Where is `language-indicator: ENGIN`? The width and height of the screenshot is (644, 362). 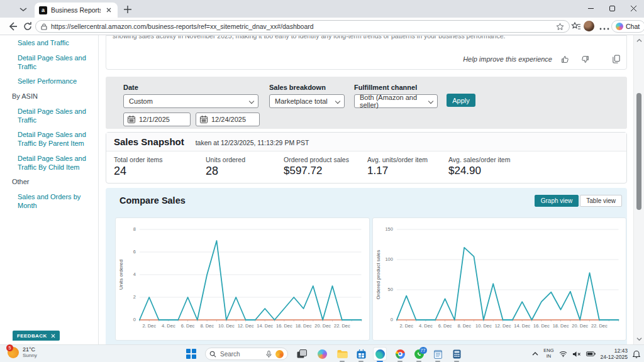 language-indicator: ENGIN is located at coordinates (548, 353).